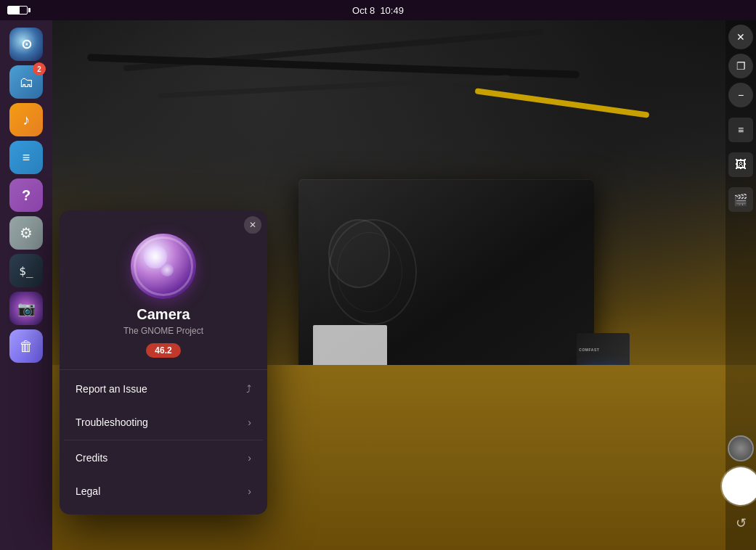  I want to click on last-photo-thumbnail, so click(741, 448).